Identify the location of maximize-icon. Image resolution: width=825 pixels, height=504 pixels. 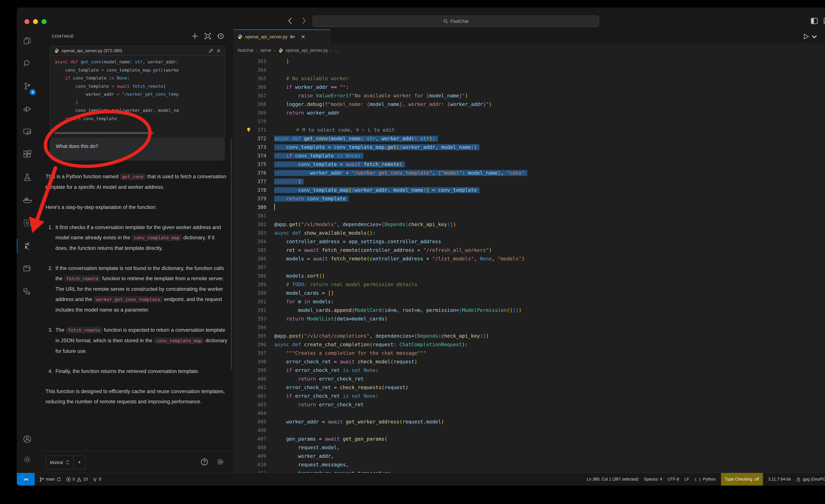
(208, 36).